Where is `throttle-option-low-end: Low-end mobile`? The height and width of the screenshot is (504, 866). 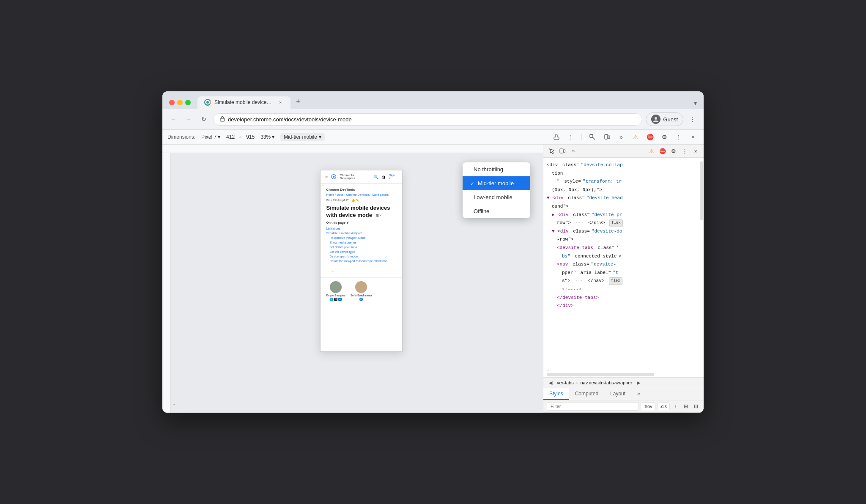
throttle-option-low-end: Low-end mobile is located at coordinates (496, 197).